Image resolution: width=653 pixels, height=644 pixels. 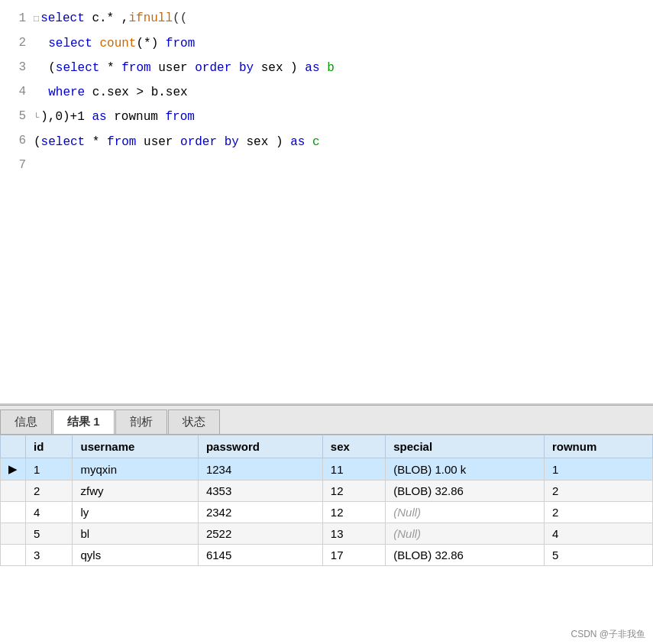 I want to click on code-line-6: (select * from user order by sex ) as c, so click(x=344, y=142).